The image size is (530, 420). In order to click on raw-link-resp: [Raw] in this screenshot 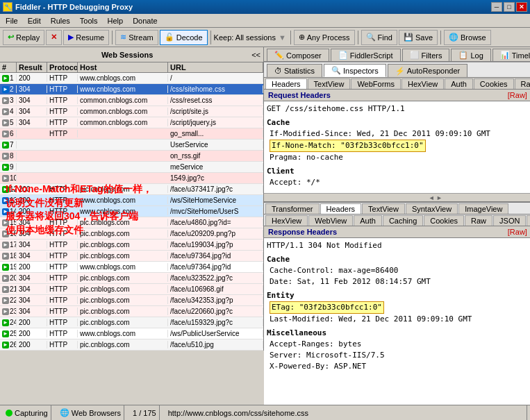, I will do `click(517, 232)`.